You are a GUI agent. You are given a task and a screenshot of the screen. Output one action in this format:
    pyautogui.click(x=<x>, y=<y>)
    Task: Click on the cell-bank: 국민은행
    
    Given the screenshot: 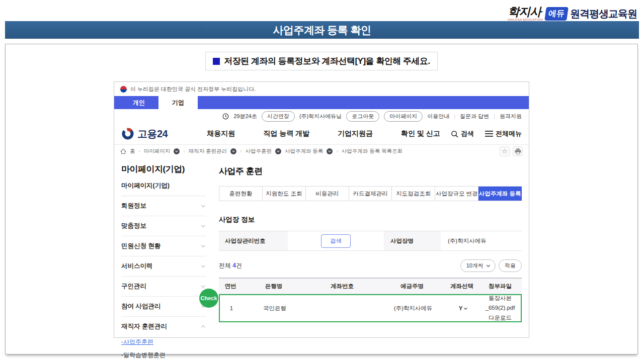 What is the action you would take?
    pyautogui.click(x=275, y=309)
    